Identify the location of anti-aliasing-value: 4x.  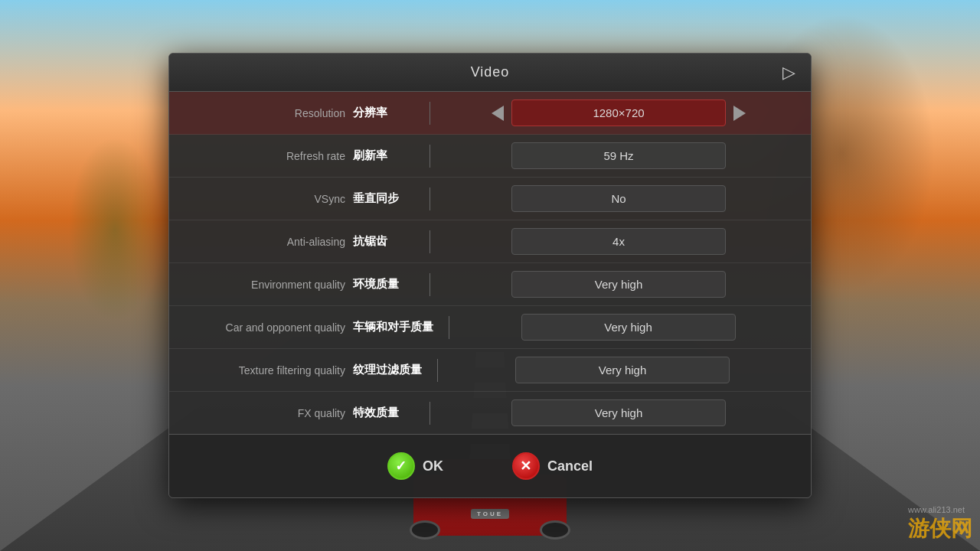
(619, 242).